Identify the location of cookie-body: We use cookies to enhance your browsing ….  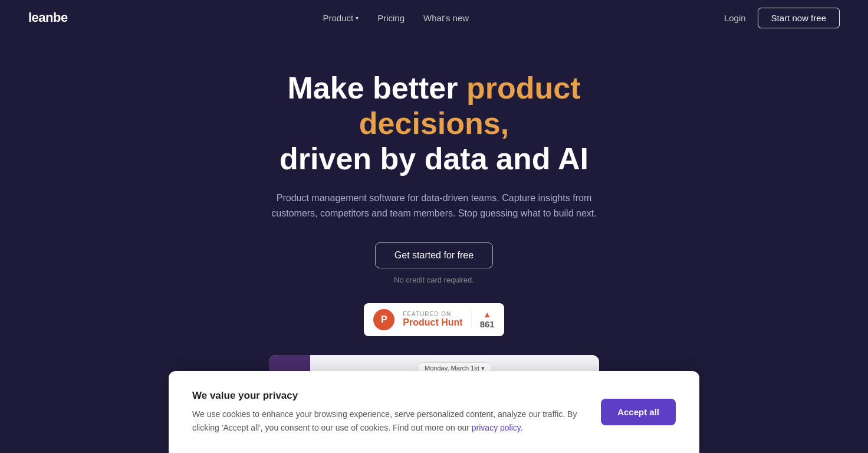
(384, 421).